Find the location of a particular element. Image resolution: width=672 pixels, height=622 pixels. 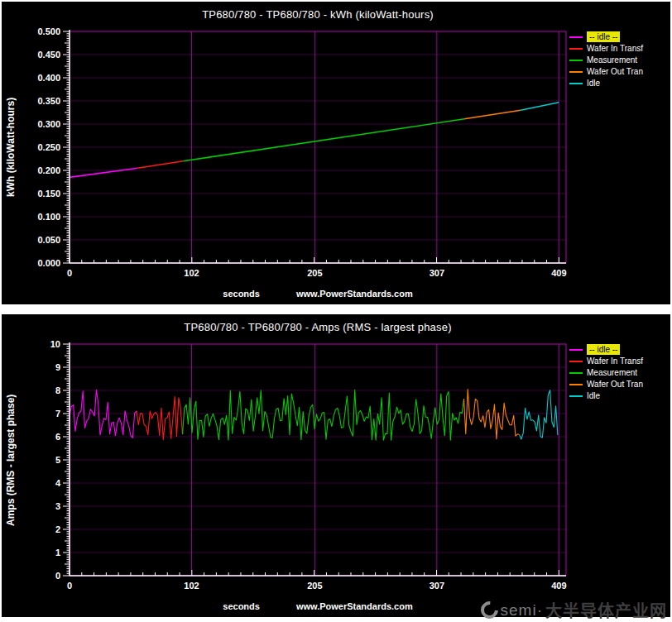

y-tick-label: 0.400 is located at coordinates (49, 78).